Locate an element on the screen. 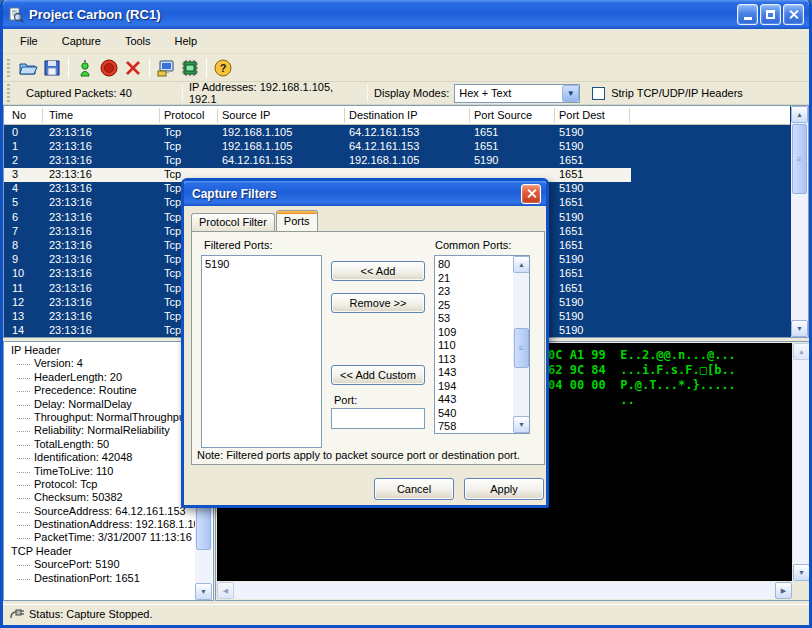 This screenshot has width=812, height=628. display-mode-combobox: Hex + Text ▼ is located at coordinates (517, 94).